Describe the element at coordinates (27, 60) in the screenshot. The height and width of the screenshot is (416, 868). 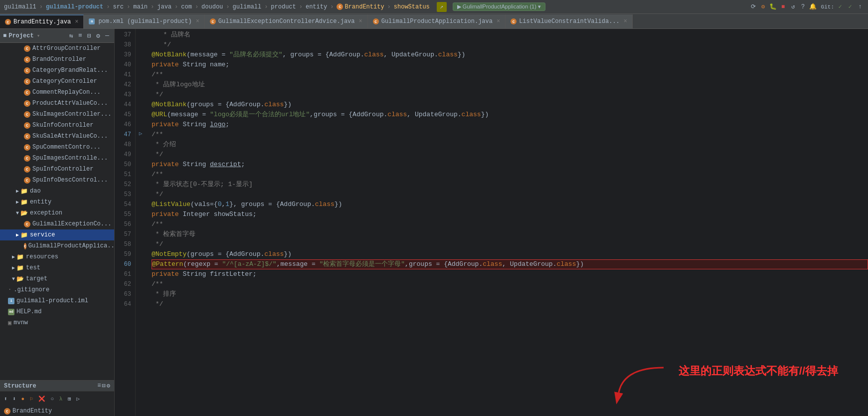
I see `java-c-icon2: C` at that location.